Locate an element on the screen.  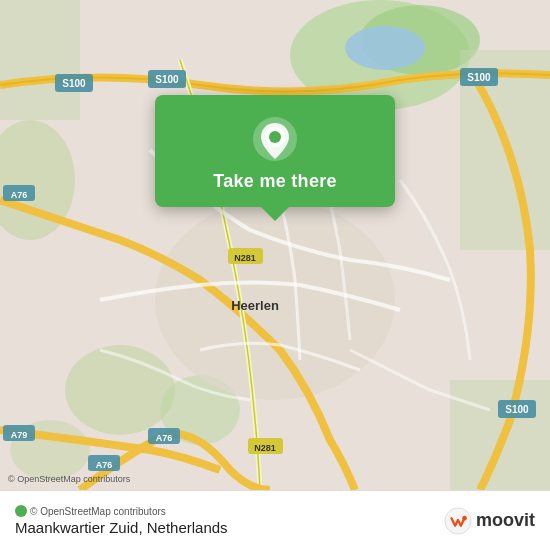
location-name: Maankwartier Zuid, Netherlands is located at coordinates (122, 528).